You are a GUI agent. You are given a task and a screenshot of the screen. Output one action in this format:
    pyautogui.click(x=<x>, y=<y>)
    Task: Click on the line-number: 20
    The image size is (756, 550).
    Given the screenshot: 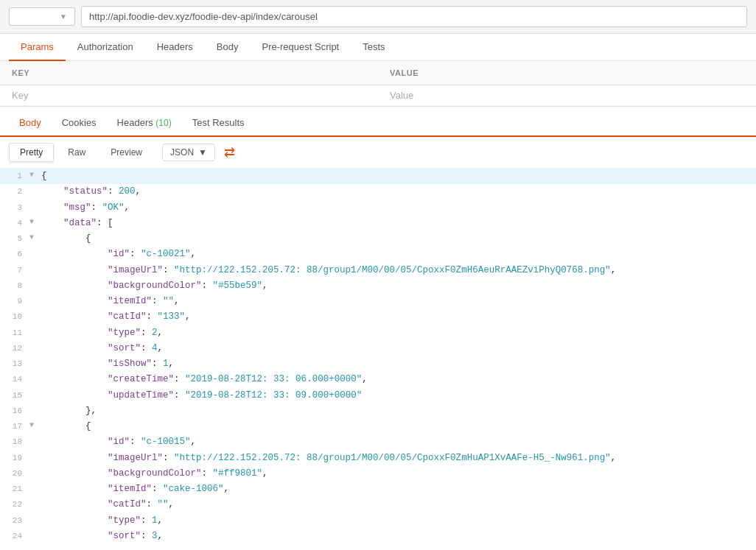 What is the action you would take?
    pyautogui.click(x=15, y=473)
    